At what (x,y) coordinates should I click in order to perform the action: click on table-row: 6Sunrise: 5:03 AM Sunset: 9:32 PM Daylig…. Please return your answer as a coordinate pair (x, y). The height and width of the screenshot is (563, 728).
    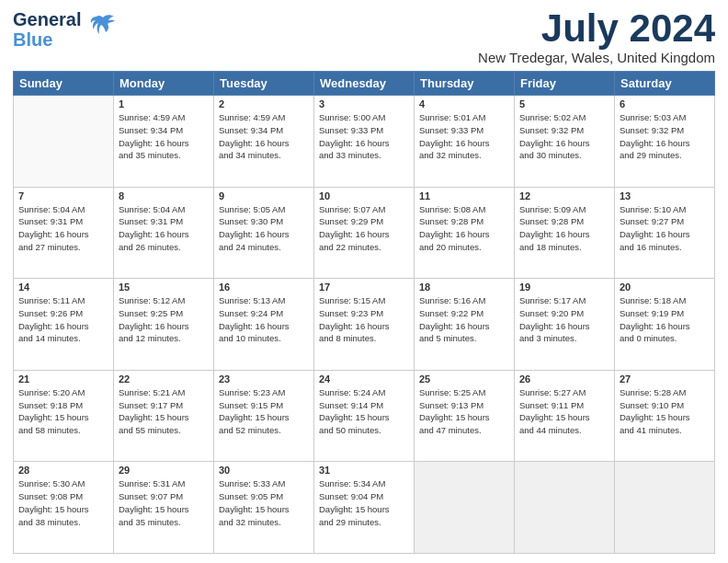
    Looking at the image, I should click on (665, 142).